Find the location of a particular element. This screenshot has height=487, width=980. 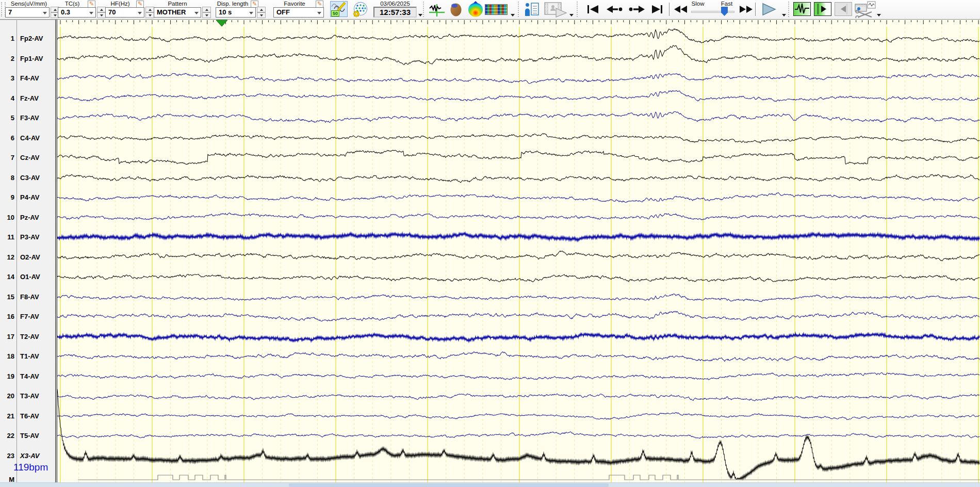

pattern-spinner is located at coordinates (206, 12).